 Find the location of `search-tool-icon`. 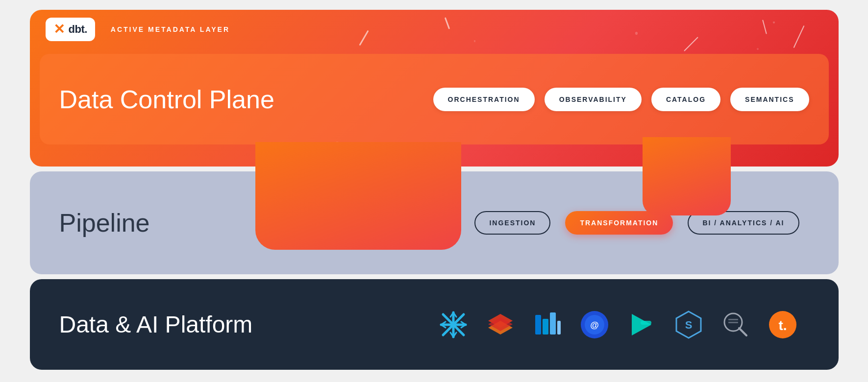

search-tool-icon is located at coordinates (736, 325).